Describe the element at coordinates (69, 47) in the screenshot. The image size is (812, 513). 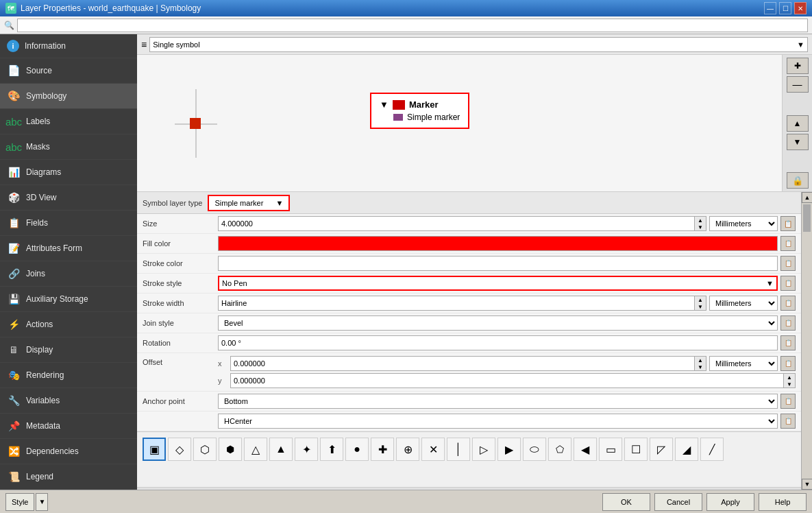
I see `sidebar-item-information: i Information` at that location.